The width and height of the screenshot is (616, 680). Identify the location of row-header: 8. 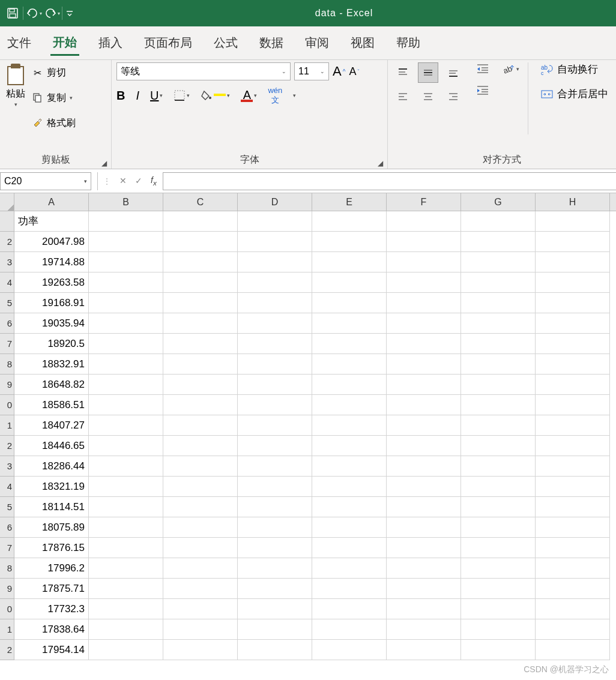
(7, 568).